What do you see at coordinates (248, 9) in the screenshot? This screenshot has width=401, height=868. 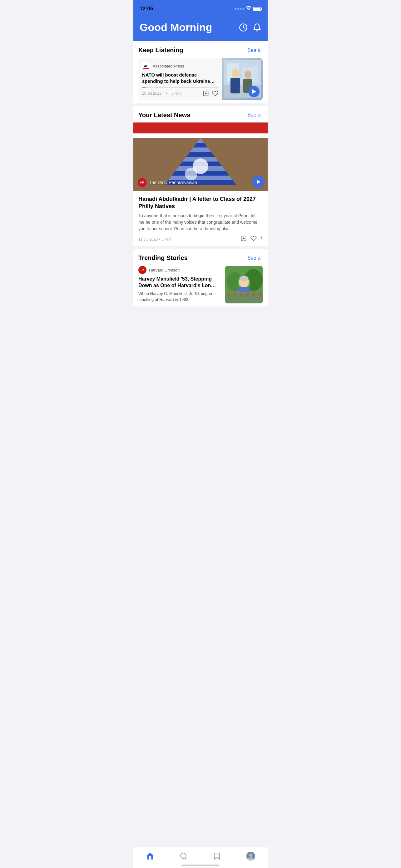 I see `status-icons` at bounding box center [248, 9].